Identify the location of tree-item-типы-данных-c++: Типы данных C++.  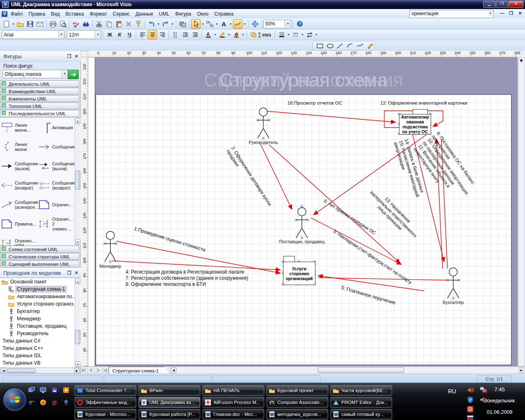
(40, 348).